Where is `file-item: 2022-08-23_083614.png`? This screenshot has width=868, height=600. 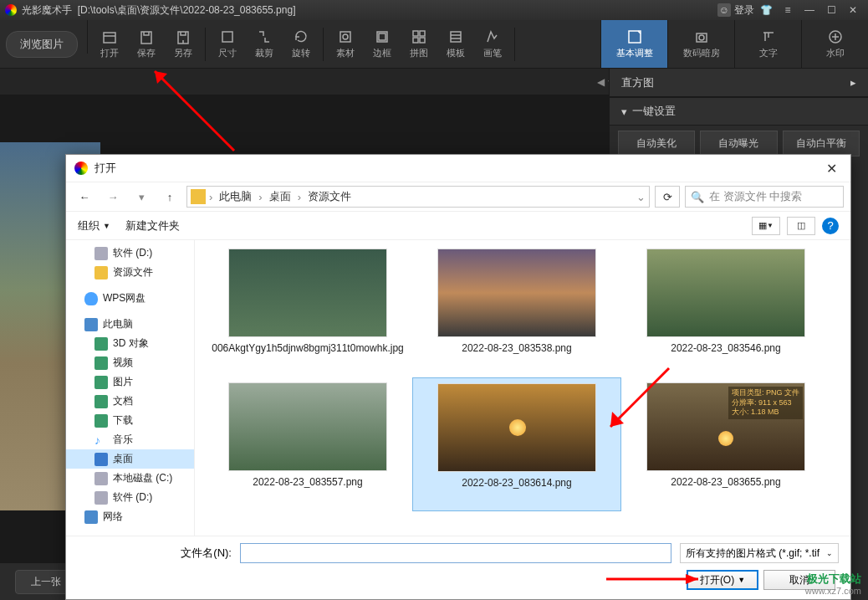
file-item: 2022-08-23_083614.png is located at coordinates (517, 444).